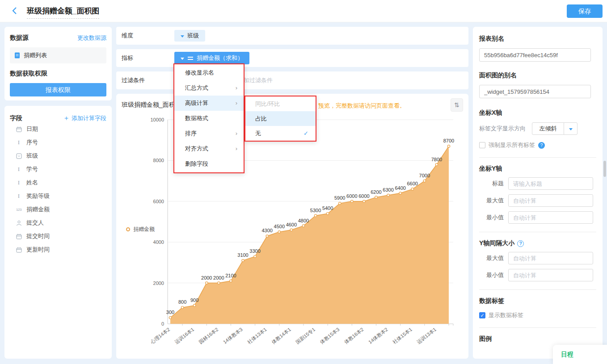 The image size is (607, 364). What do you see at coordinates (502, 129) in the screenshot?
I see `label-direction-label: 标签文字显示方向` at bounding box center [502, 129].